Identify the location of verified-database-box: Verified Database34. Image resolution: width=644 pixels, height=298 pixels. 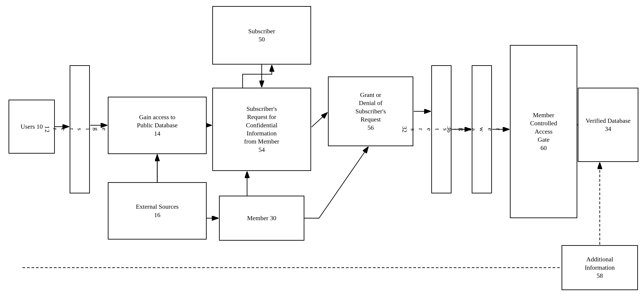
(608, 125).